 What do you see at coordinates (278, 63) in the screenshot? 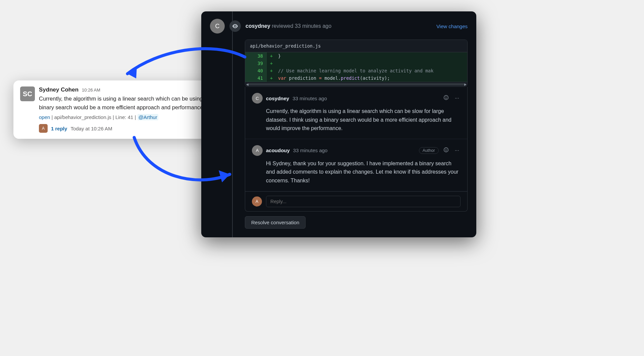
I see `diff-code` at bounding box center [278, 63].